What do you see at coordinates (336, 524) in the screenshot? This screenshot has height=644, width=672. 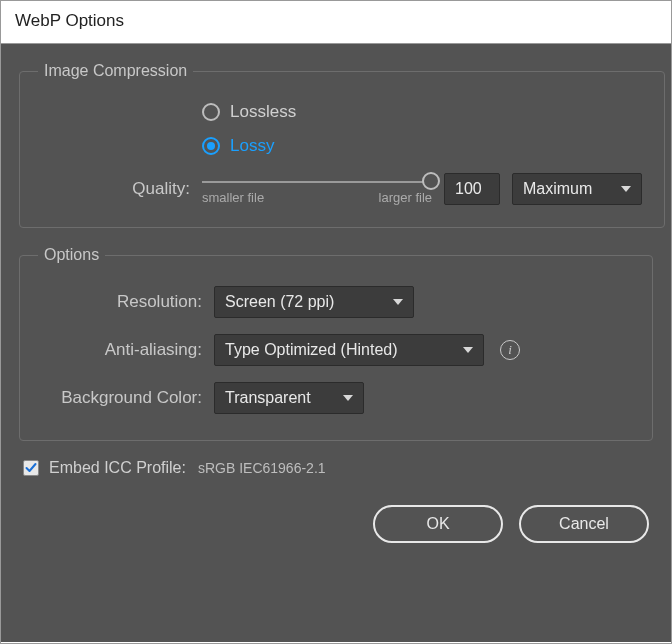 I see `dialog-buttons: OK Cancel` at bounding box center [336, 524].